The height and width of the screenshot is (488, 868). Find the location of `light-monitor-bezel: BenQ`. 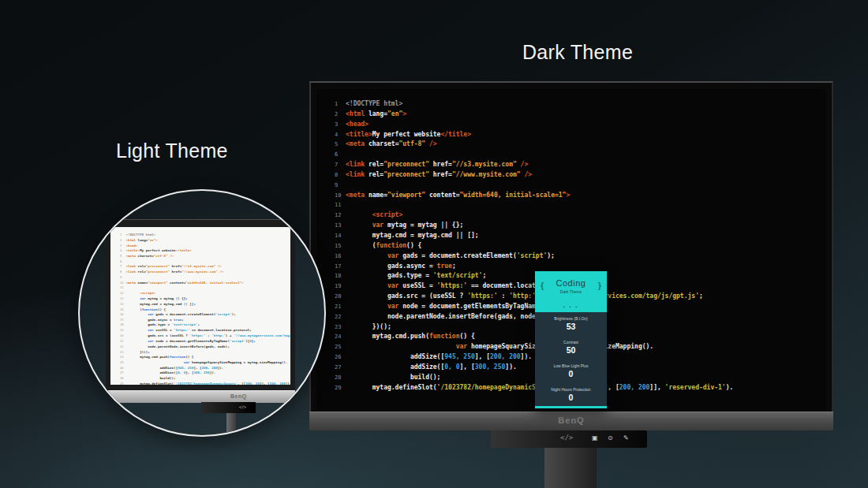

light-monitor-bezel: BenQ is located at coordinates (200, 397).